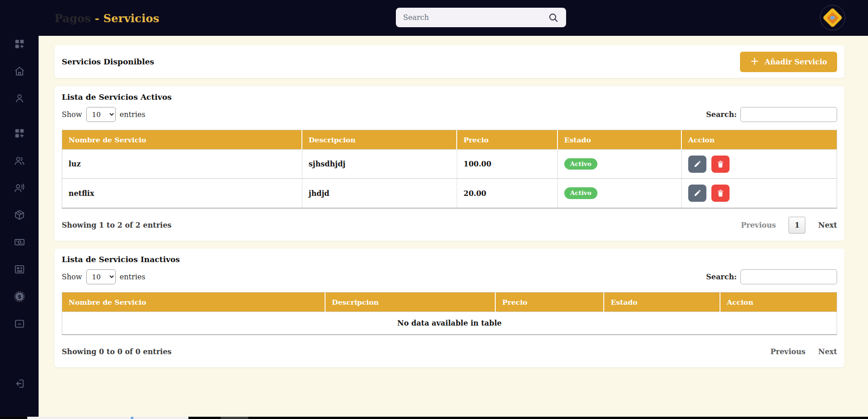 This screenshot has height=419, width=868. What do you see at coordinates (117, 225) in the screenshot?
I see `showing-entries-text: Showing 1 to 2 of 2 entries` at bounding box center [117, 225].